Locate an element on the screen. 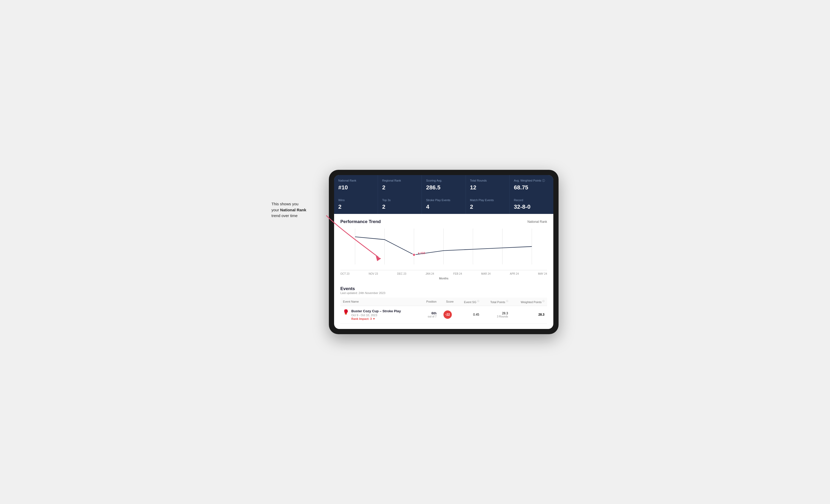  chart-label-dec23: DEC 23 is located at coordinates (402, 274).